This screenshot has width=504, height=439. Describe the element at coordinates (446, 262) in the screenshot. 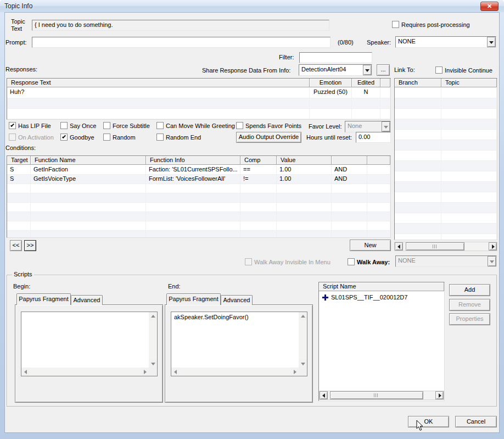

I see `walk-away-select: NONE` at that location.